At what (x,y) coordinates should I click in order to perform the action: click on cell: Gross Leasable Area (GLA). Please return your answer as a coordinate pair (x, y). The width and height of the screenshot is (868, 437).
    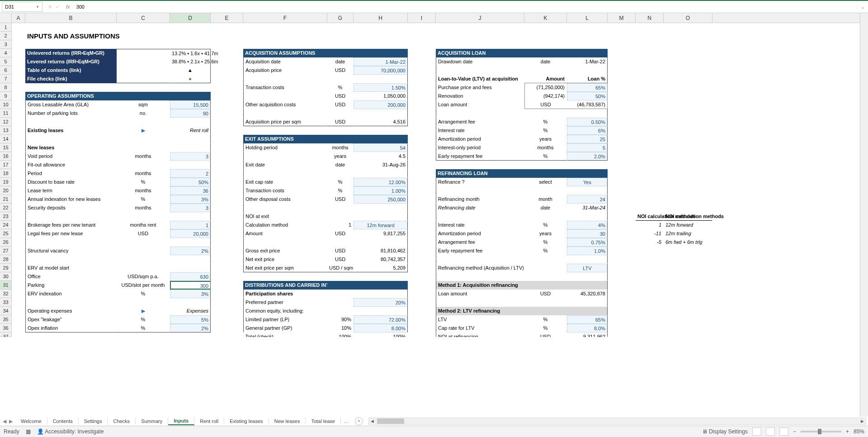
    Looking at the image, I should click on (71, 105).